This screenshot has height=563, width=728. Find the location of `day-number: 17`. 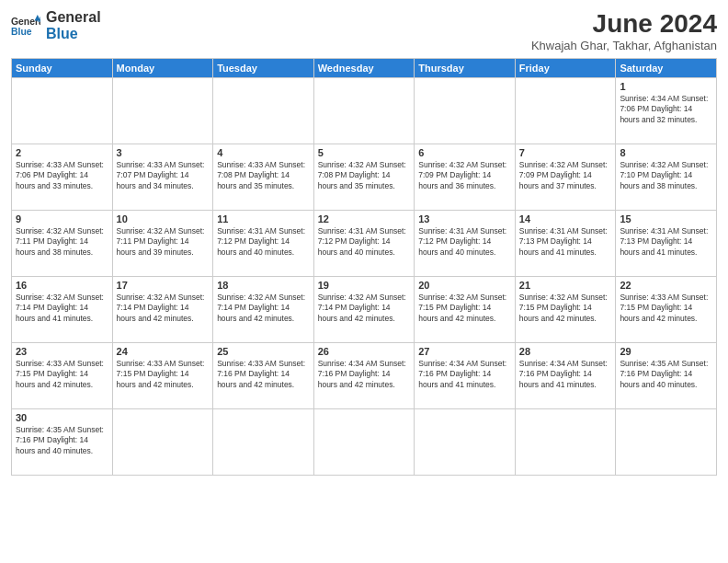

day-number: 17 is located at coordinates (164, 285).